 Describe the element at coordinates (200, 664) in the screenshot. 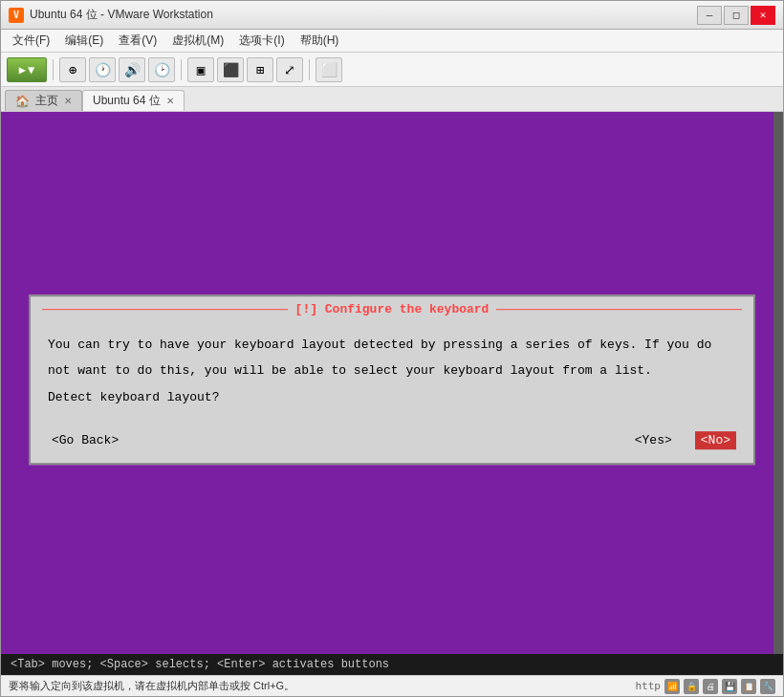

I see `status-text: <Tab> moves; <Space> selects; <Enter> ac…` at that location.